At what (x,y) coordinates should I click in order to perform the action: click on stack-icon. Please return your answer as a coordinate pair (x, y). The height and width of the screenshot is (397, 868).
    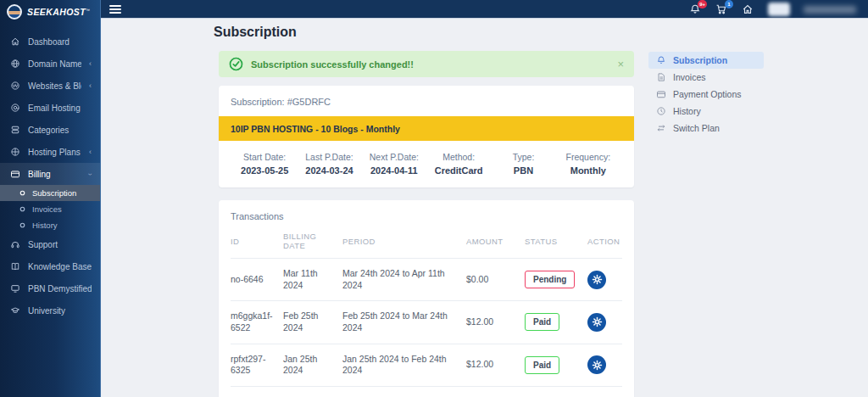
    Looking at the image, I should click on (15, 130).